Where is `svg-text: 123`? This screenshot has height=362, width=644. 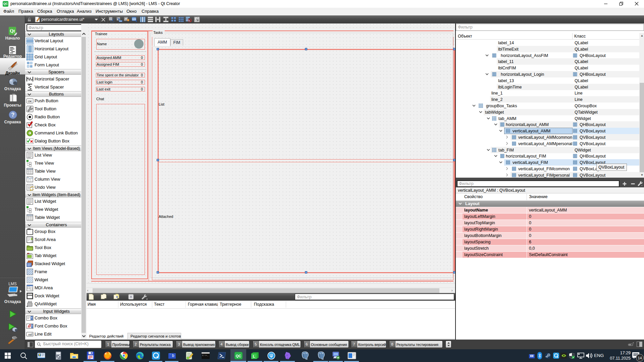 svg-text: 123 is located at coordinates (134, 19).